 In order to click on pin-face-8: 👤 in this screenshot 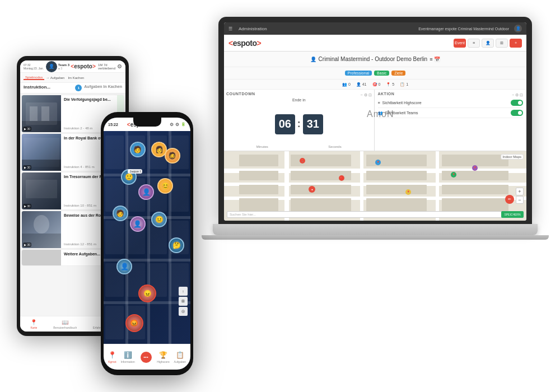, I will do `click(138, 224)`.